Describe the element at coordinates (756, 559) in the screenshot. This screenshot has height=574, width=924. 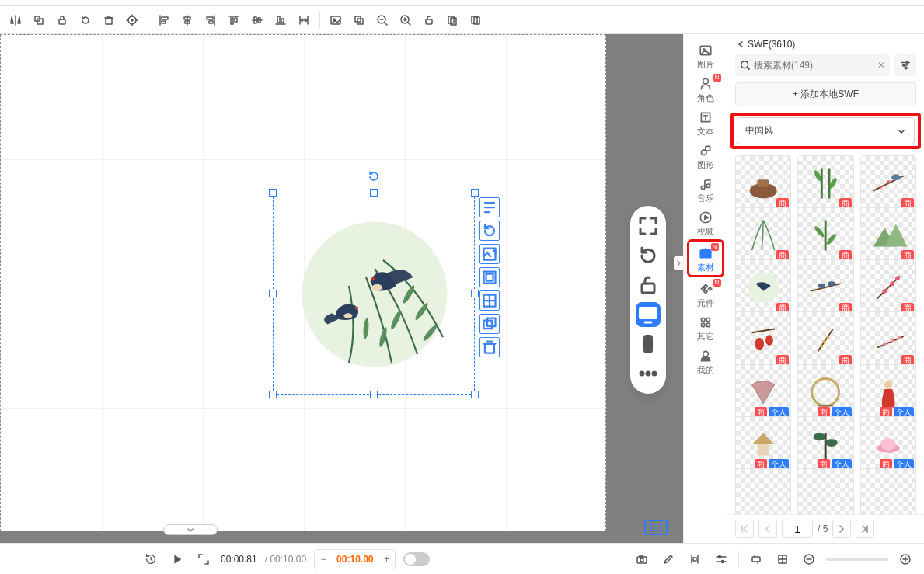
I see `loop-icon` at that location.